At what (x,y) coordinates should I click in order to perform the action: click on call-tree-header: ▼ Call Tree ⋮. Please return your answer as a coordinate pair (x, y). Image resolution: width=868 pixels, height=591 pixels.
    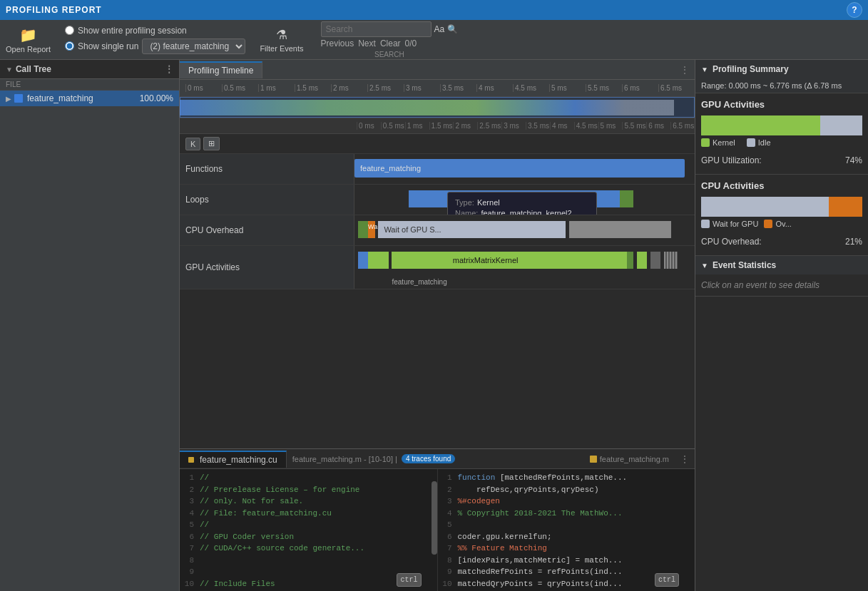
    Looking at the image, I should click on (90, 70).